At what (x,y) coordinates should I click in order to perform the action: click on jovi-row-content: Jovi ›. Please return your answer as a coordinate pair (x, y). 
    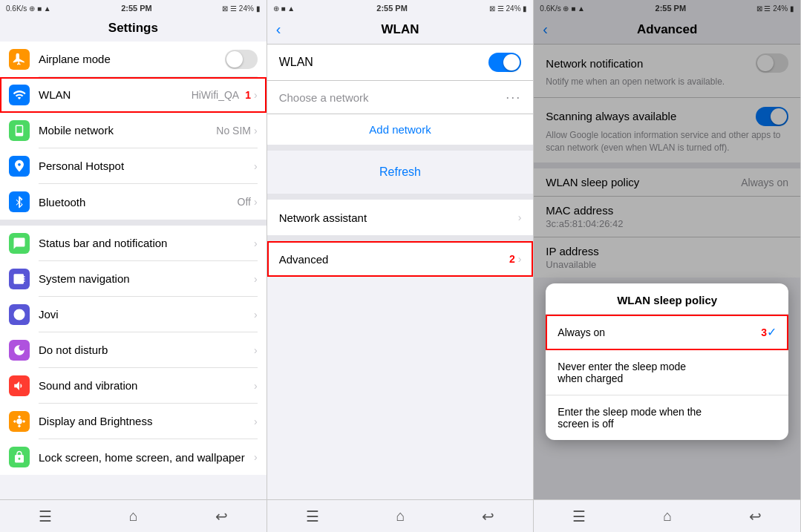
    Looking at the image, I should click on (148, 315).